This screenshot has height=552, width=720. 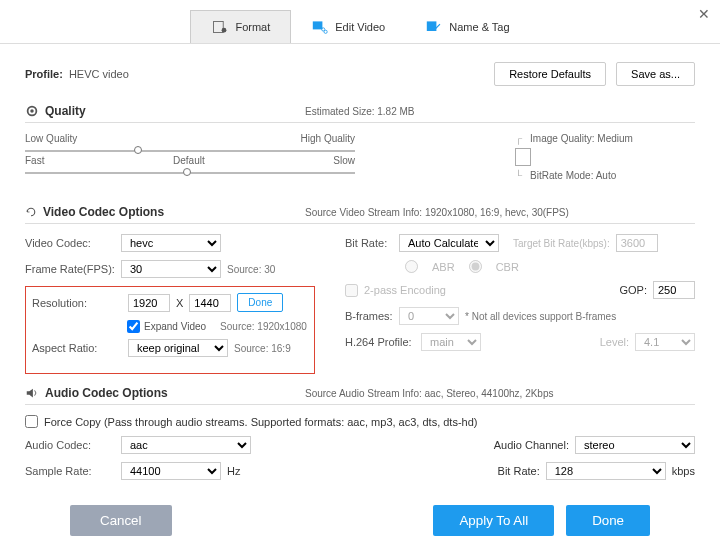 What do you see at coordinates (171, 269) in the screenshot?
I see `fps-select: 30` at bounding box center [171, 269].